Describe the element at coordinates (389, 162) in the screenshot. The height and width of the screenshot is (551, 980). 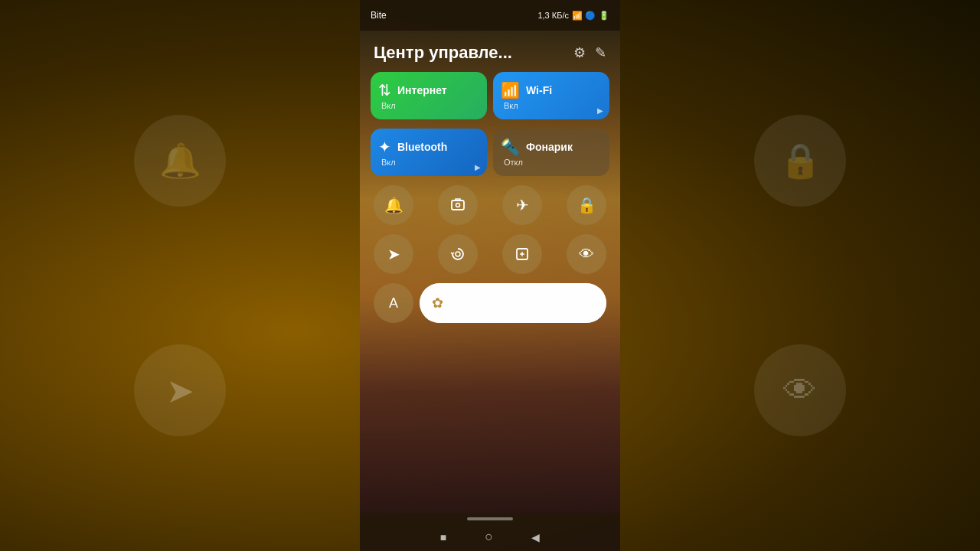
I see `bluetooth-status: Вкл` at that location.